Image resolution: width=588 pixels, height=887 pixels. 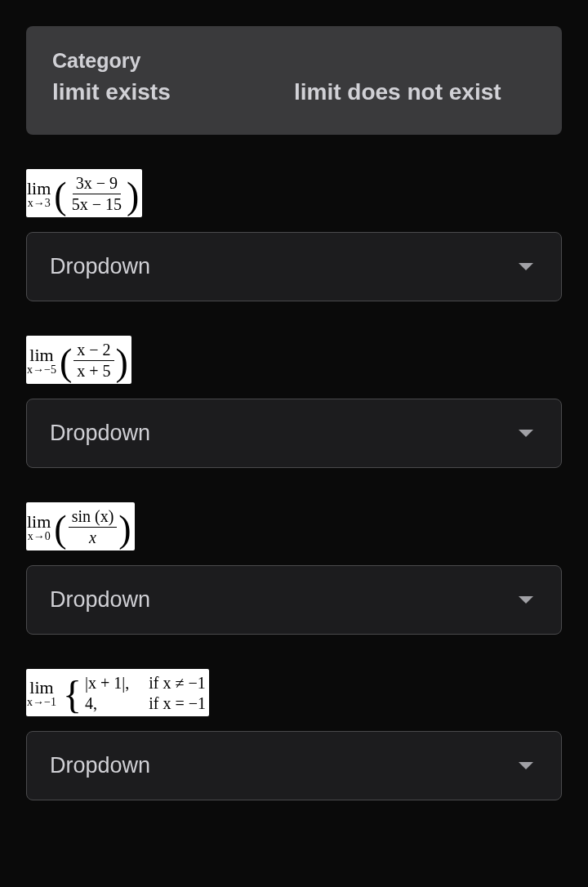 I want to click on lim-approach: x→−5, so click(x=42, y=371).